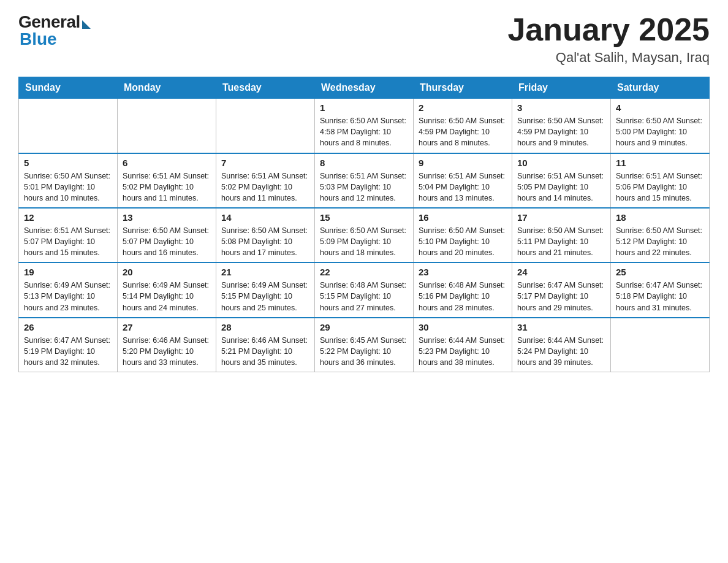 Image resolution: width=728 pixels, height=563 pixels. Describe the element at coordinates (69, 236) in the screenshot. I see `calendar-cell: 12Sunrise: 6:51 AM Sunset: 5:07 PM Dayli…` at that location.